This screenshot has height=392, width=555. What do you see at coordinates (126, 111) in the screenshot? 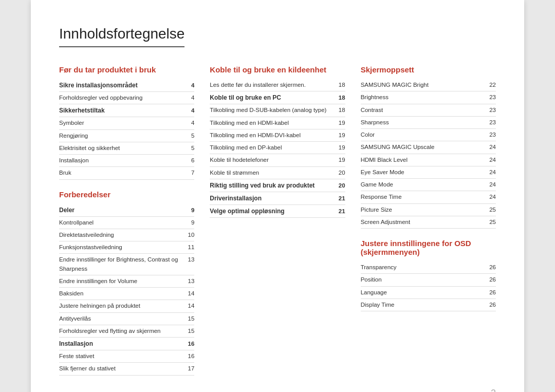
I see `toc-item: Sikkerhetstiltak4` at bounding box center [126, 111].